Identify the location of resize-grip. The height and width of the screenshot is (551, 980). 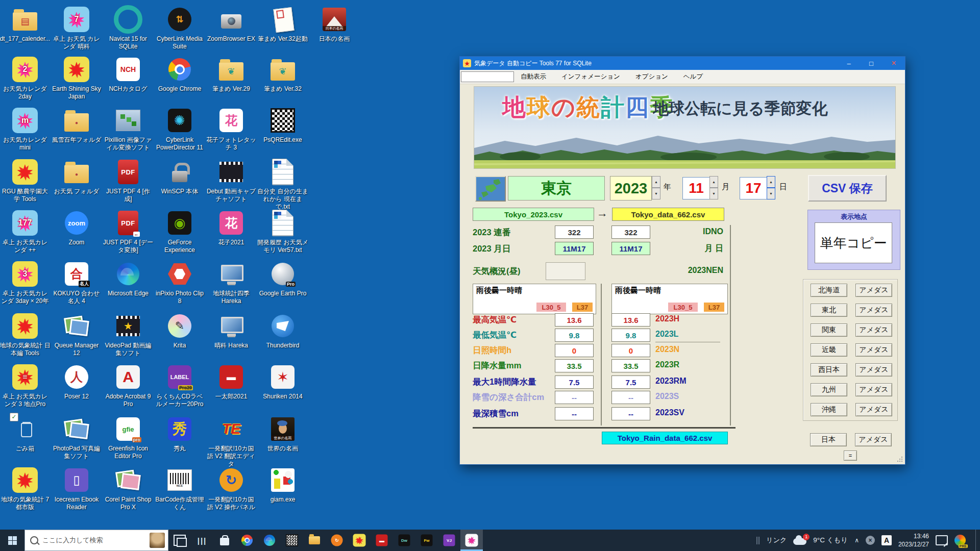
(900, 459).